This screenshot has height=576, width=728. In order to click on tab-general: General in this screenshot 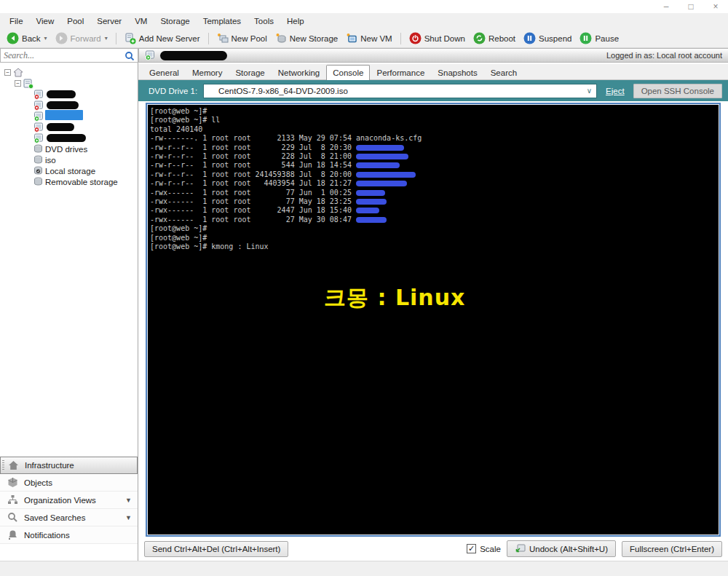, I will do `click(165, 73)`.